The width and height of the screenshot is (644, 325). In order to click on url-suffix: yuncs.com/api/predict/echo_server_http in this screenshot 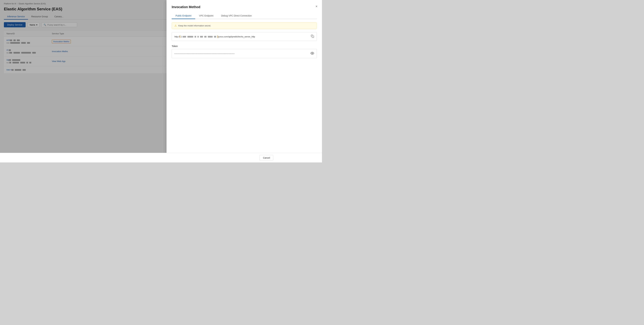, I will do `click(236, 37)`.